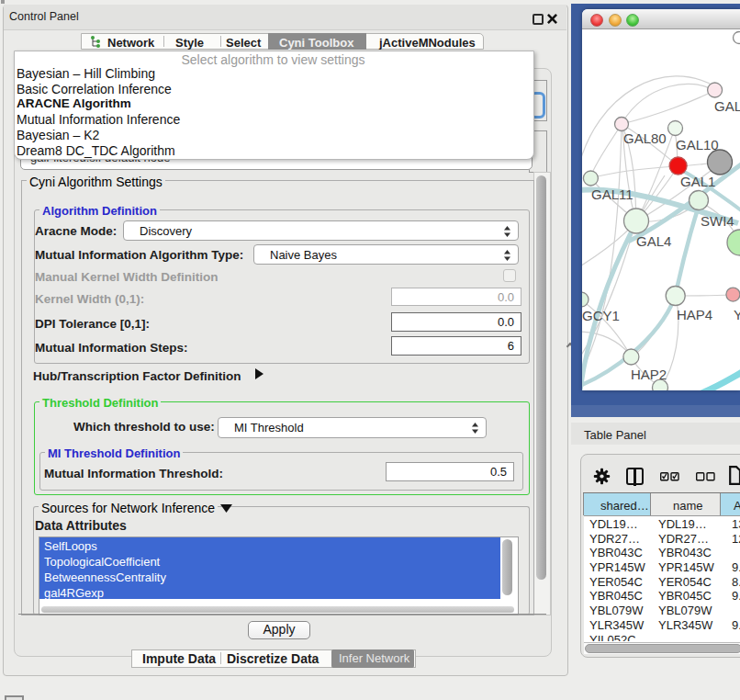 The image size is (740, 700). I want to click on svg-text: GAL4, so click(654, 241).